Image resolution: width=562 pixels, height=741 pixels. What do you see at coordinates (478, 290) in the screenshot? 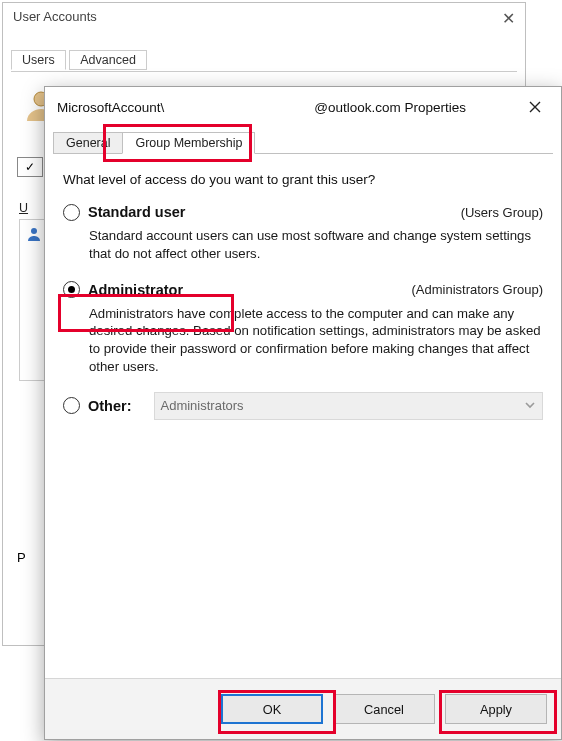
I see `administrator-group: (Administrators Group)` at bounding box center [478, 290].